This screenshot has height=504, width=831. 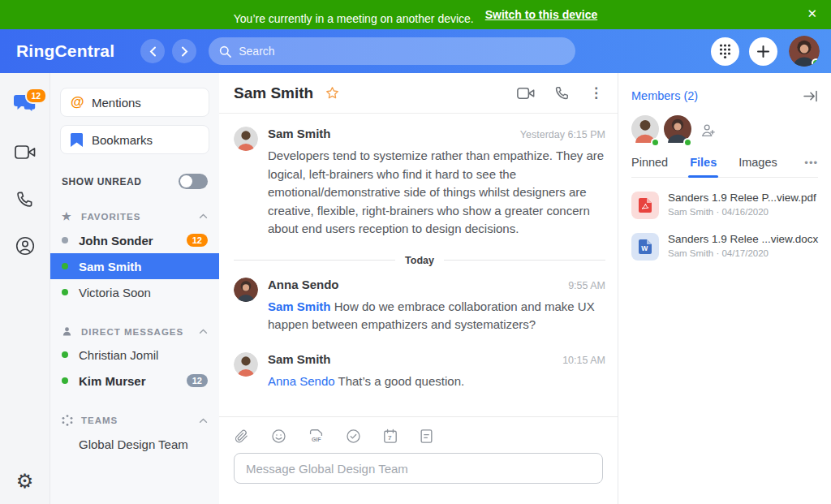 What do you see at coordinates (135, 292) in the screenshot?
I see `conversation-victoria-soon: Victoria Soon` at bounding box center [135, 292].